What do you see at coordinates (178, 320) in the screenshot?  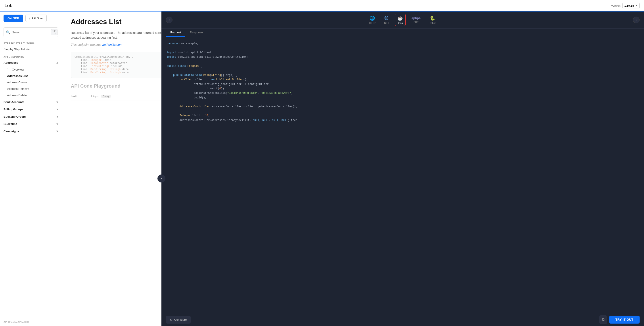 I see `configure-button: ⚙ Configure` at bounding box center [178, 320].